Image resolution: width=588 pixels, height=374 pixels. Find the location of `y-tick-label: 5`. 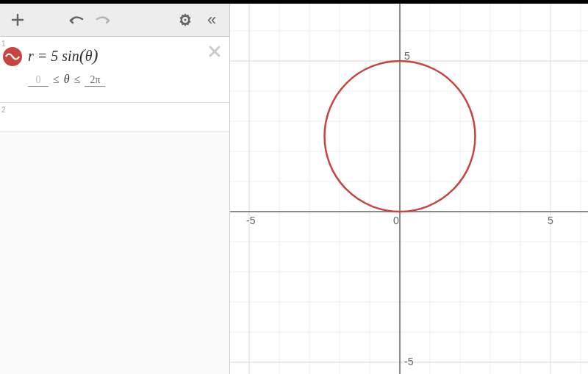

y-tick-label: 5 is located at coordinates (407, 56).